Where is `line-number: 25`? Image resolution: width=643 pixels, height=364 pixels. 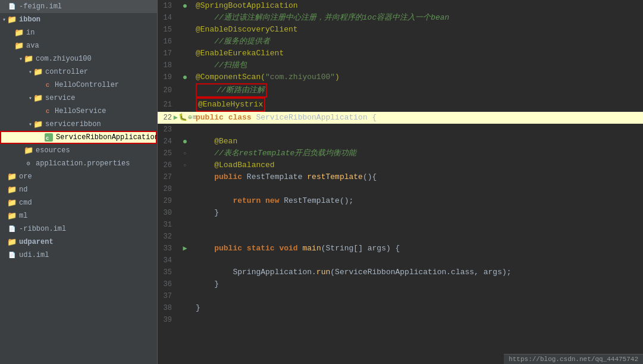 line-number: 25 is located at coordinates (167, 153).